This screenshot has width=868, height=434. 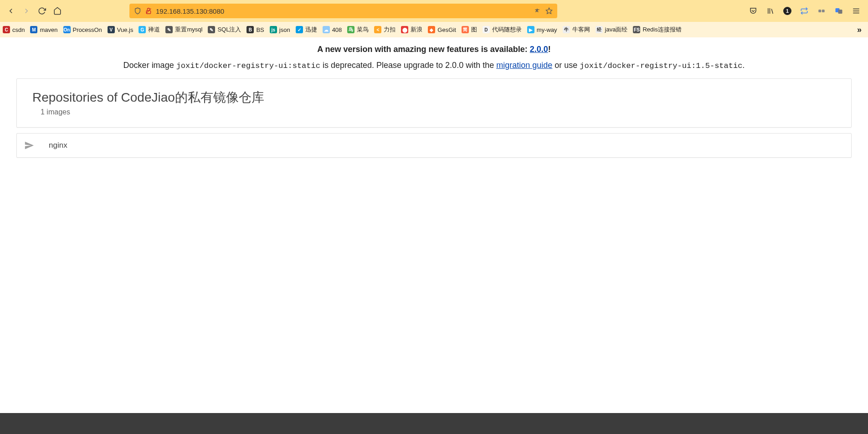 I want to click on favicon: V, so click(x=111, y=30).